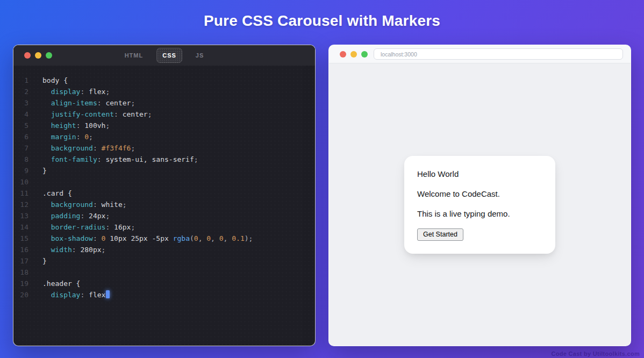 This screenshot has height=358, width=644. What do you see at coordinates (480, 174) in the screenshot?
I see `card-paragraph: Hello World` at bounding box center [480, 174].